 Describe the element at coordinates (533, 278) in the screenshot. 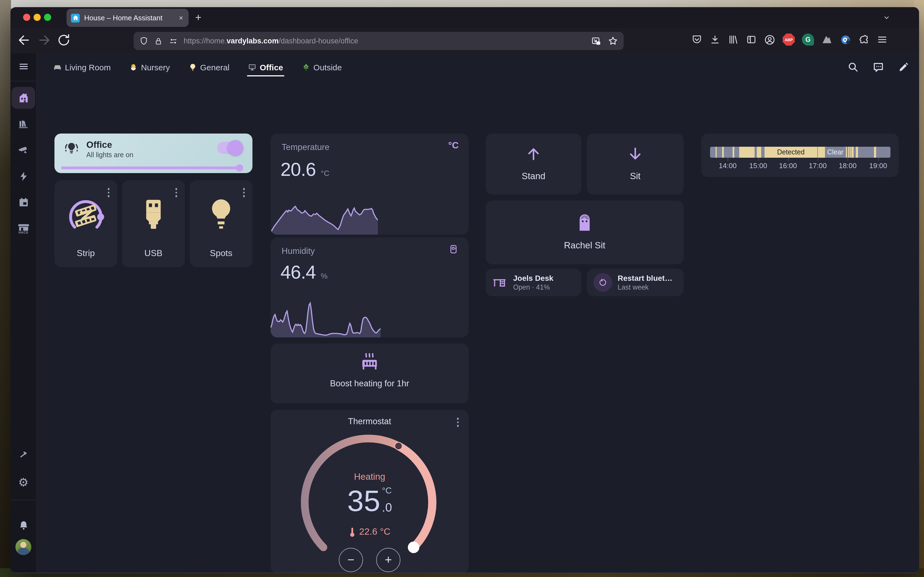

I see `joels-desk-title: Joels Desk` at that location.